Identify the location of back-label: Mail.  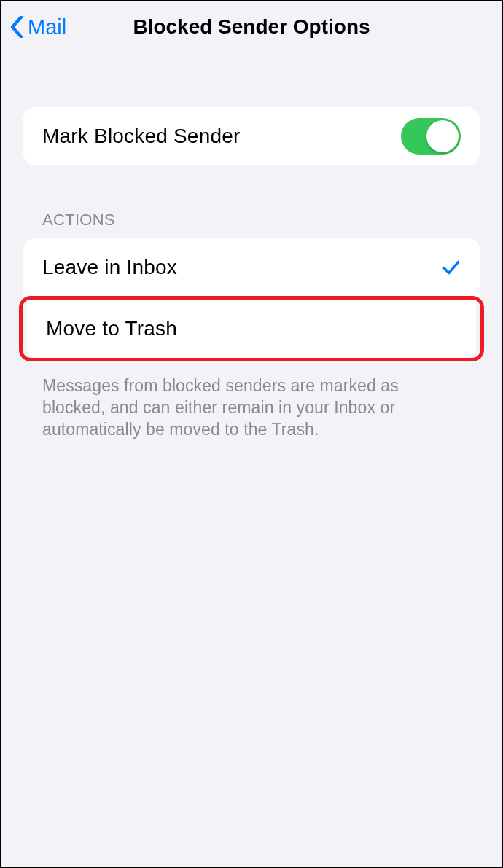
(47, 28).